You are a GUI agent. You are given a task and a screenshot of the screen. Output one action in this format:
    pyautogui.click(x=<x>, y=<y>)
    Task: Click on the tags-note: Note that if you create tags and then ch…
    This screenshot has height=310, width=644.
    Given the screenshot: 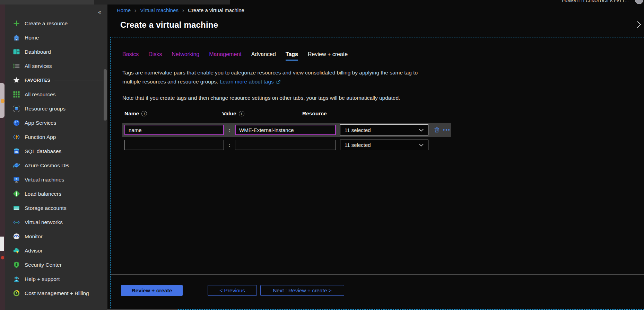 What is the action you would take?
    pyautogui.click(x=383, y=98)
    